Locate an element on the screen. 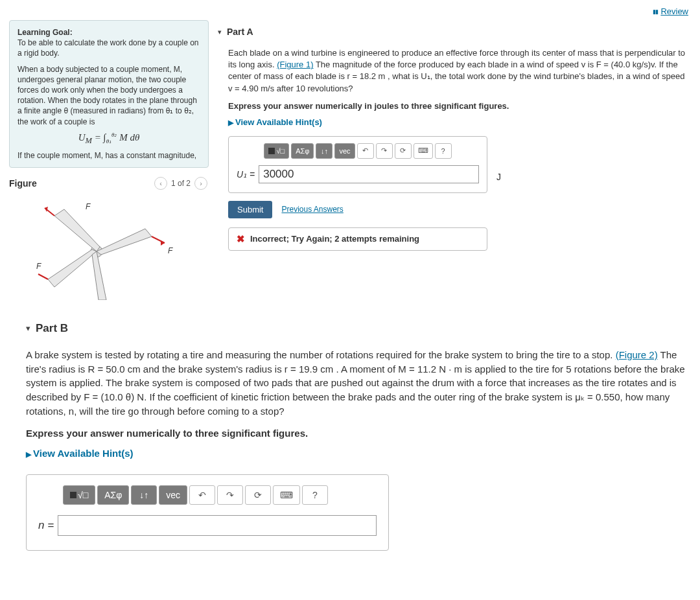 This screenshot has height=600, width=700. part-a-label: Part A is located at coordinates (240, 32).